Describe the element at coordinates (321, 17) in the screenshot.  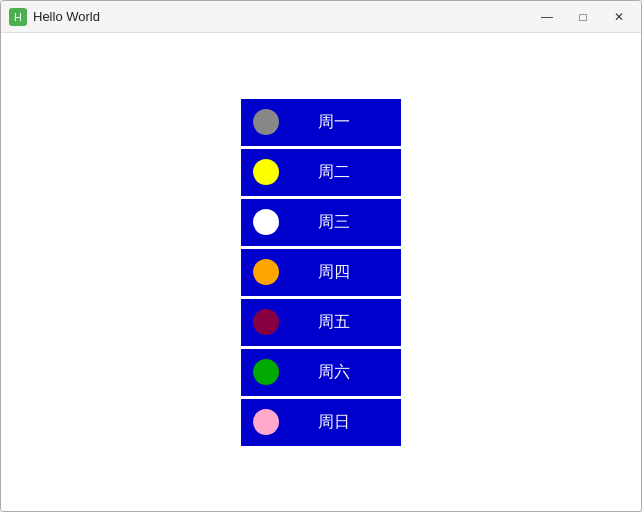
I see `title-bar: H Hello World — □ ✕` at that location.